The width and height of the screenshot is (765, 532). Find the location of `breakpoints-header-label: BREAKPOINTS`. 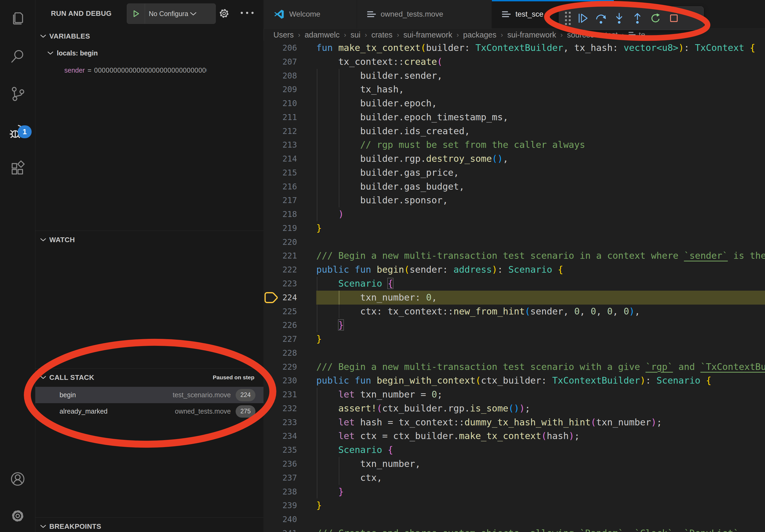

breakpoints-header-label: BREAKPOINTS is located at coordinates (75, 527).